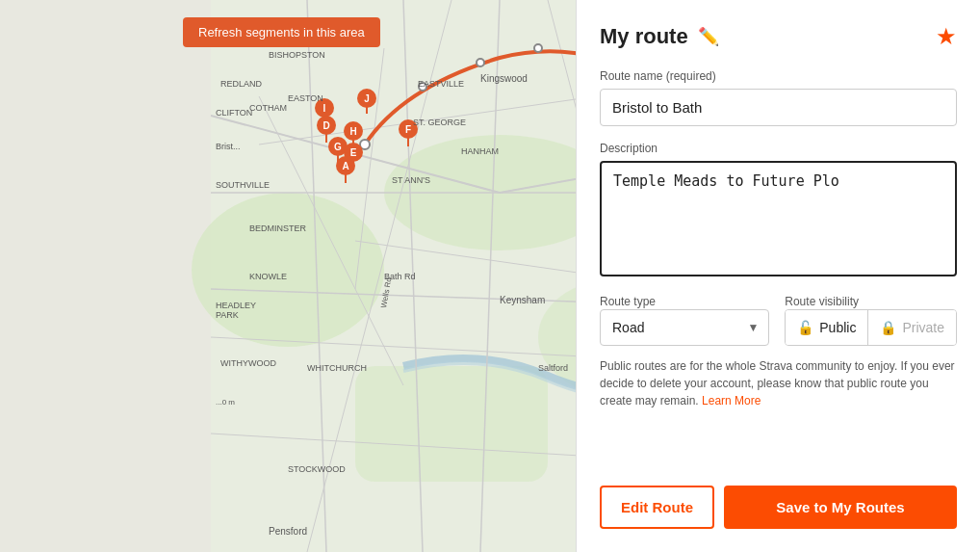 This screenshot has height=552, width=980. I want to click on visibility-toggle: 🔓 Public 🔒 Private, so click(870, 328).